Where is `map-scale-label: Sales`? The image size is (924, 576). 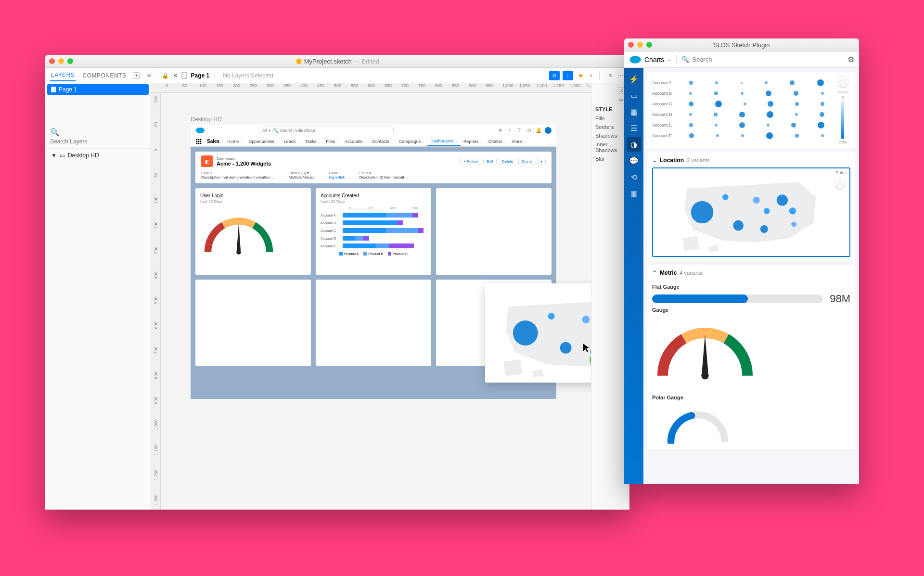 map-scale-label: Sales is located at coordinates (841, 173).